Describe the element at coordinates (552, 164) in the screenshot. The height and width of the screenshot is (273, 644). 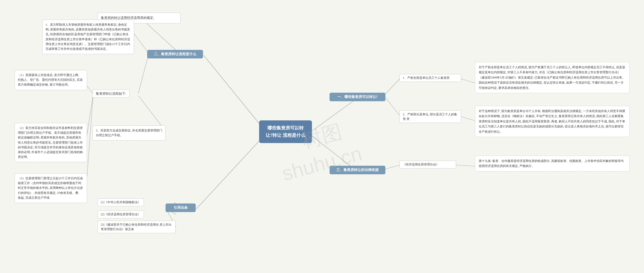
I see `right-s3-text1: 第十九条: 集资、合作建房是经济适用住房的组成部分, 其建筑标准、优惠政策、上市…` at that location.